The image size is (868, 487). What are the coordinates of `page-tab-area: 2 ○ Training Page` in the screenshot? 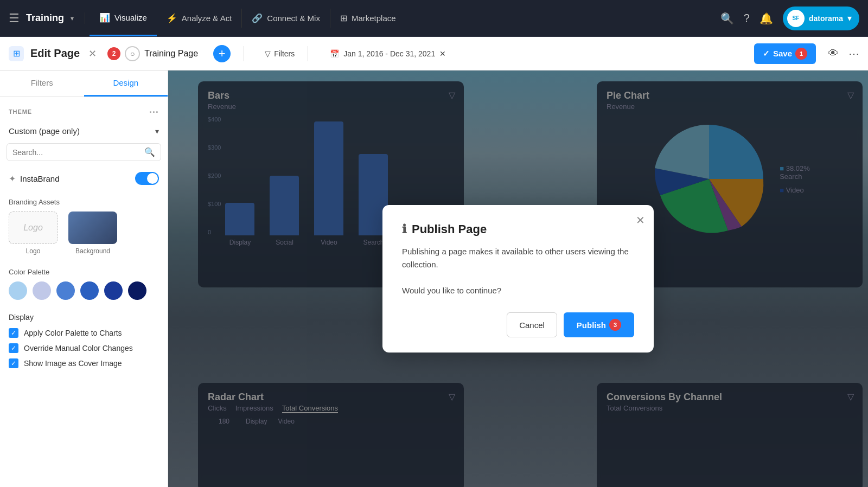 It's located at (153, 54).